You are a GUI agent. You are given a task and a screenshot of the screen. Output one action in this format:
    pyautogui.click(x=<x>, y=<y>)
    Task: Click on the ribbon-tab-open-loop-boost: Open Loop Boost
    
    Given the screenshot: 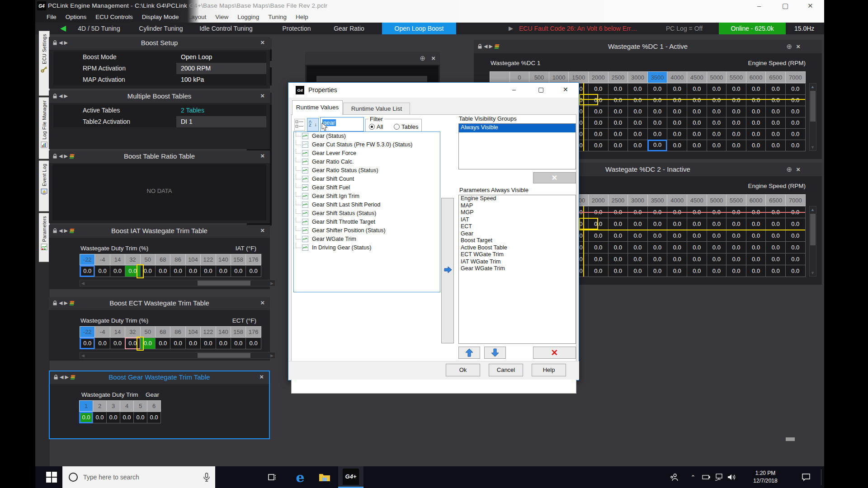 What is the action you would take?
    pyautogui.click(x=419, y=28)
    